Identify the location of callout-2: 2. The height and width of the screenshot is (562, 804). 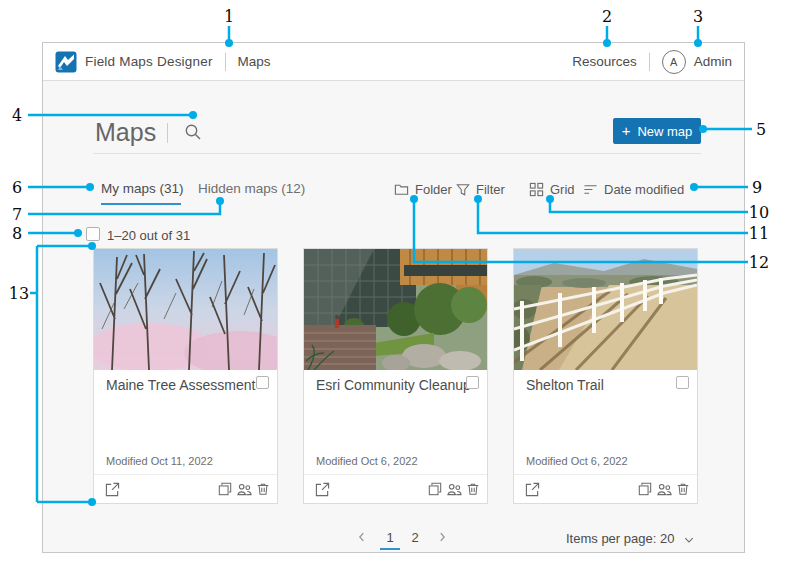
(607, 16).